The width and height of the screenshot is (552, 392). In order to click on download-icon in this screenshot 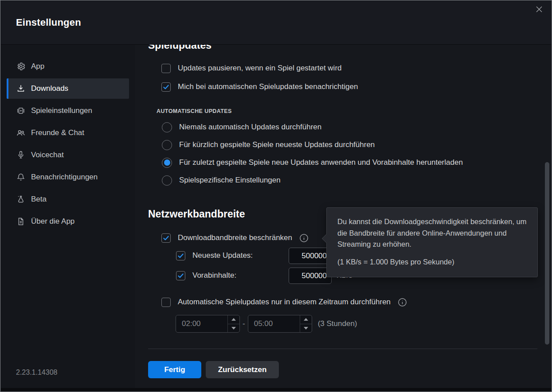, I will do `click(21, 89)`.